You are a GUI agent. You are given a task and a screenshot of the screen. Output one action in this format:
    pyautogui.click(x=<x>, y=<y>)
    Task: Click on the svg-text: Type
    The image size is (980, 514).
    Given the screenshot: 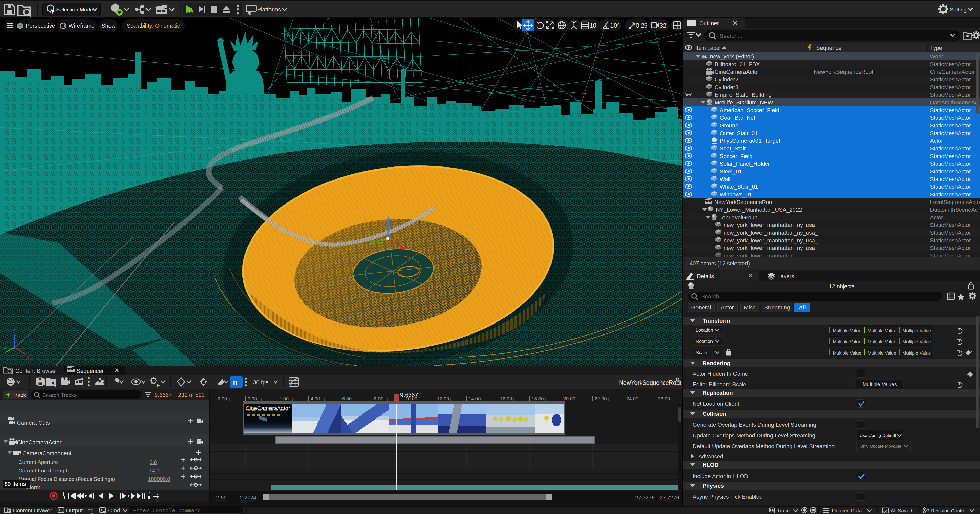 What is the action you would take?
    pyautogui.click(x=936, y=48)
    